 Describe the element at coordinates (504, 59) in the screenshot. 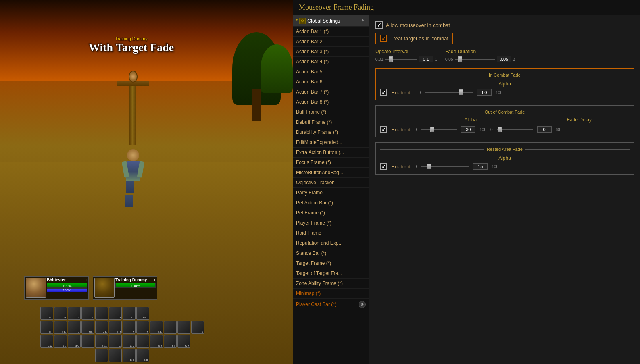

I see `fade-duration-value: 0.05` at that location.